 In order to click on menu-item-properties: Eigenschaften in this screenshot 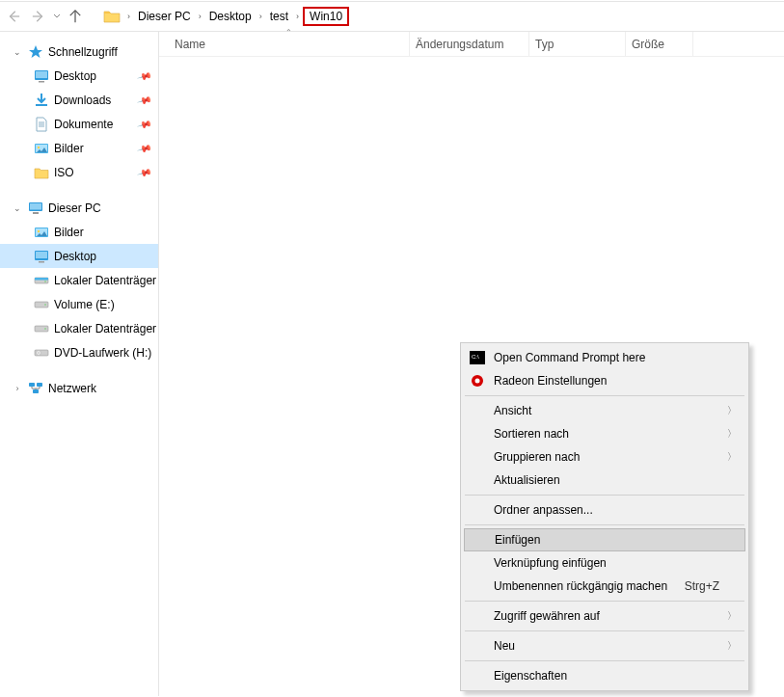, I will do `click(605, 676)`.